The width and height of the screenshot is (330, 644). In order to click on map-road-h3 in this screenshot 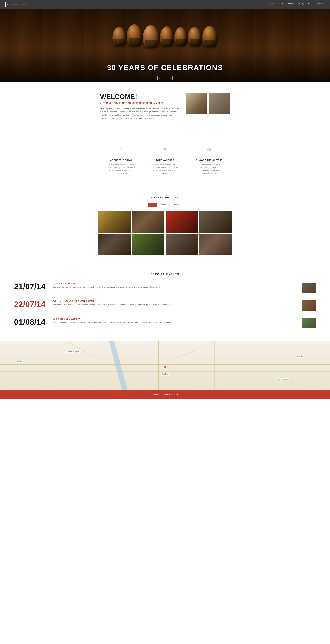, I will do `click(165, 372)`.